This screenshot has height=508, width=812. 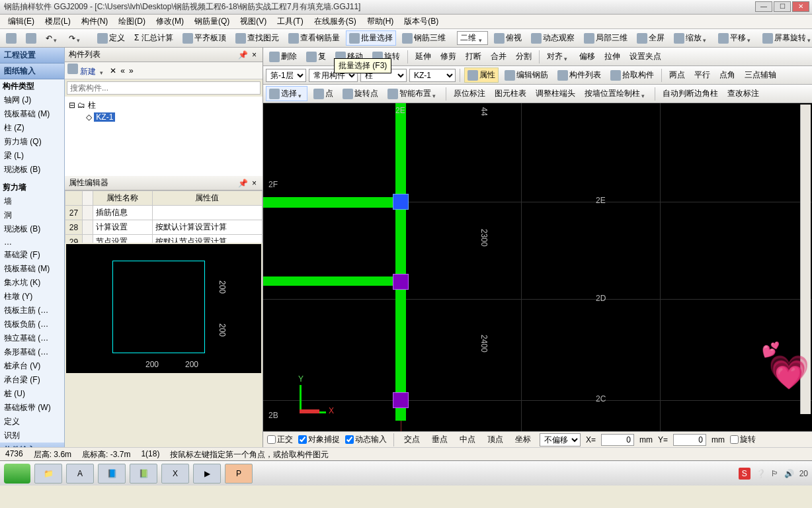 What do you see at coordinates (692, 38) in the screenshot?
I see `zoom-button: 缩放` at bounding box center [692, 38].